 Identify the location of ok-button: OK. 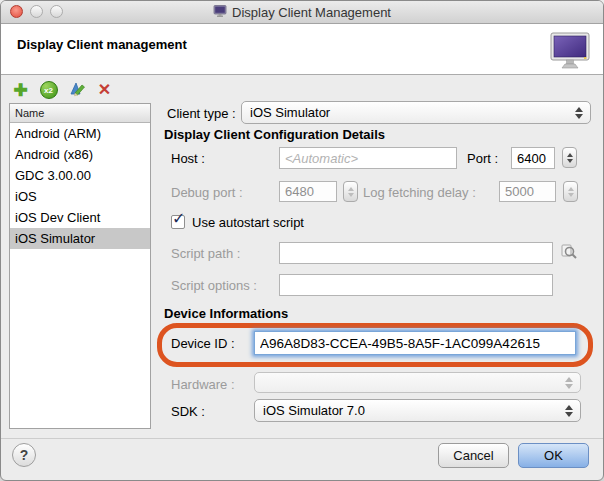
(554, 456).